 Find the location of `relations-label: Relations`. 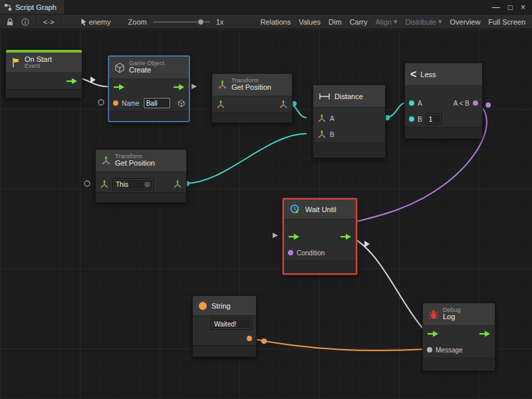

relations-label: Relations is located at coordinates (275, 22).